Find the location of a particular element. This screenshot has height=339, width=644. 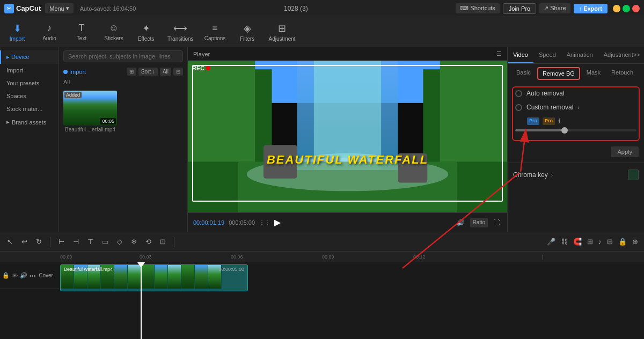

split2-button: ⊣ is located at coordinates (76, 241).